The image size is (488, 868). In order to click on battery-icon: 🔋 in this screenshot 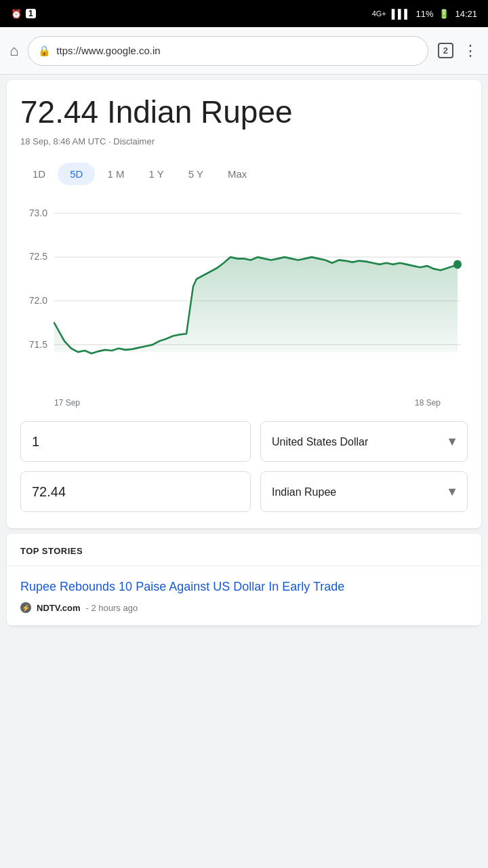, I will do `click(444, 14)`.